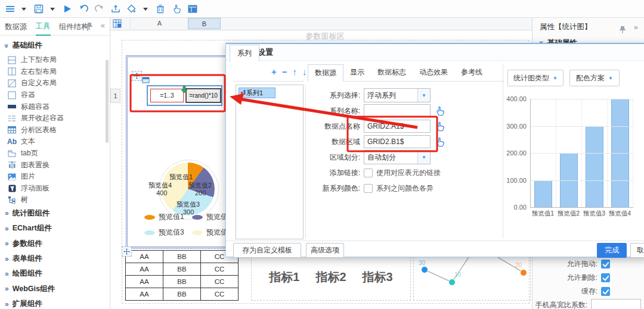 This screenshot has width=644, height=309. I want to click on data-point-name-input: GRID2.A1$, so click(397, 126).